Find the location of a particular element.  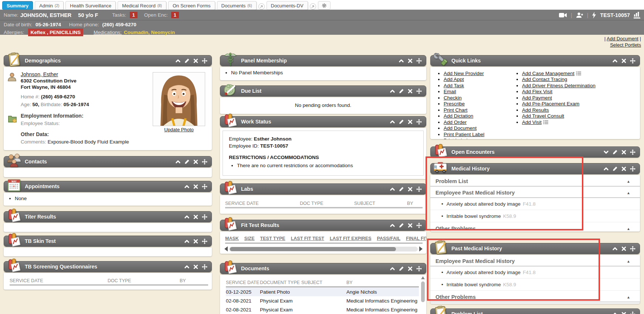

add-person-icon is located at coordinates (580, 15).